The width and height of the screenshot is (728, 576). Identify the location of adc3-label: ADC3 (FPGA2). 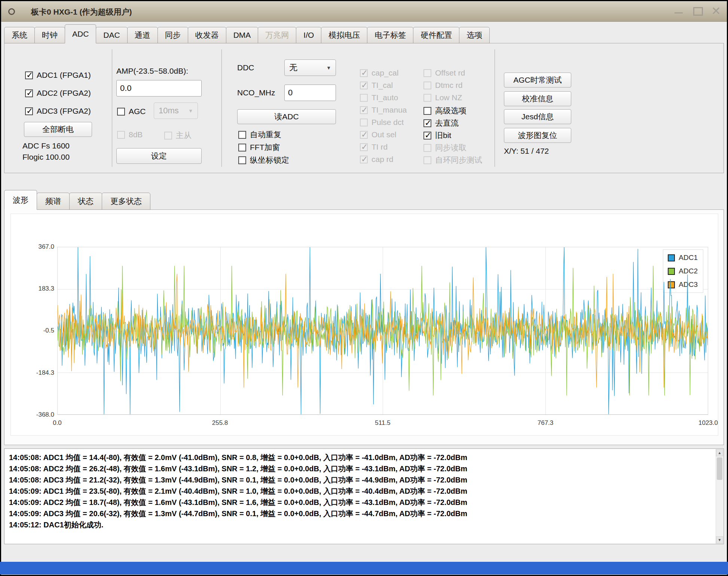
(64, 111).